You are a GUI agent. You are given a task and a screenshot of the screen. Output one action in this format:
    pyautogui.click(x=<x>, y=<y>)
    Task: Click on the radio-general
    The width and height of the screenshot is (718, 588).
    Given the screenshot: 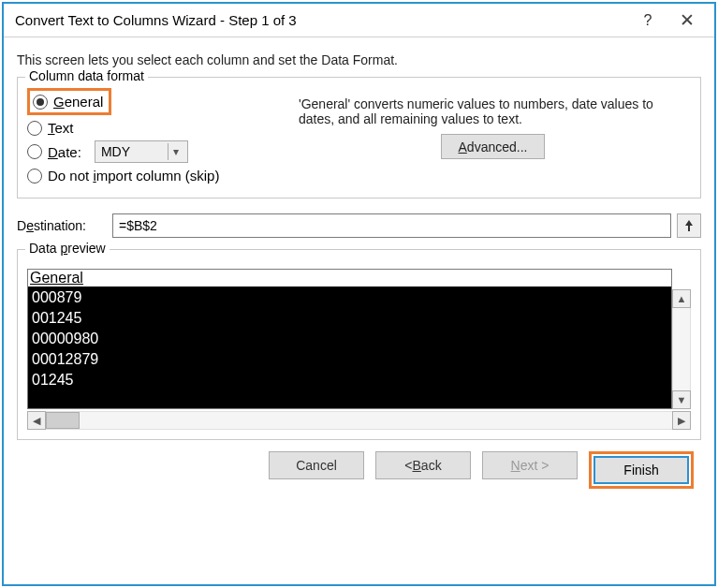 What is the action you would take?
    pyautogui.click(x=40, y=102)
    